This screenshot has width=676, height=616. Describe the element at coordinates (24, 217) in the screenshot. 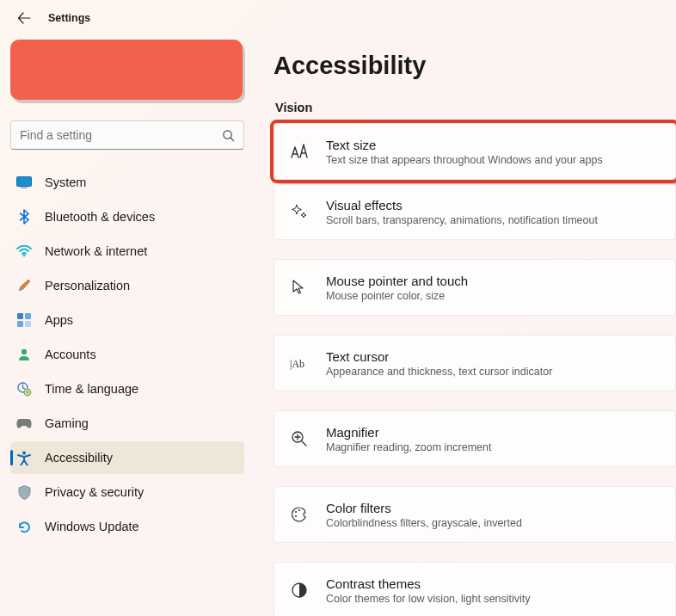

I see `bluetooth-icon` at that location.